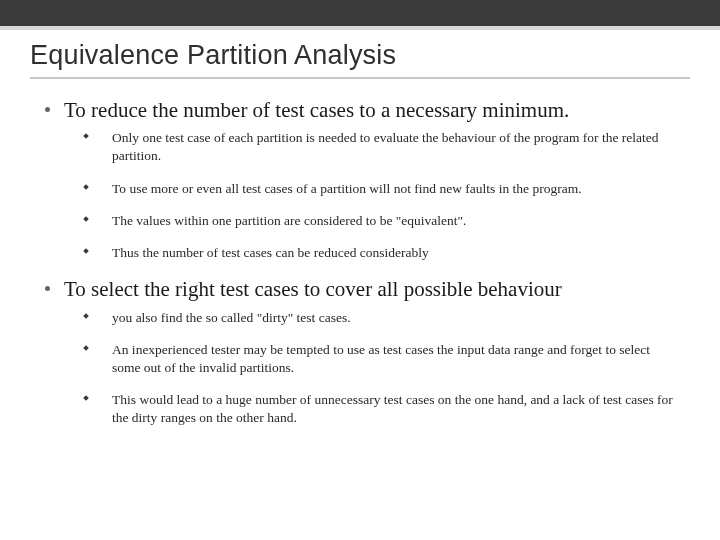 The width and height of the screenshot is (720, 540). What do you see at coordinates (360, 189) in the screenshot?
I see `sub-item: To use more or even all test cases of a …` at bounding box center [360, 189].